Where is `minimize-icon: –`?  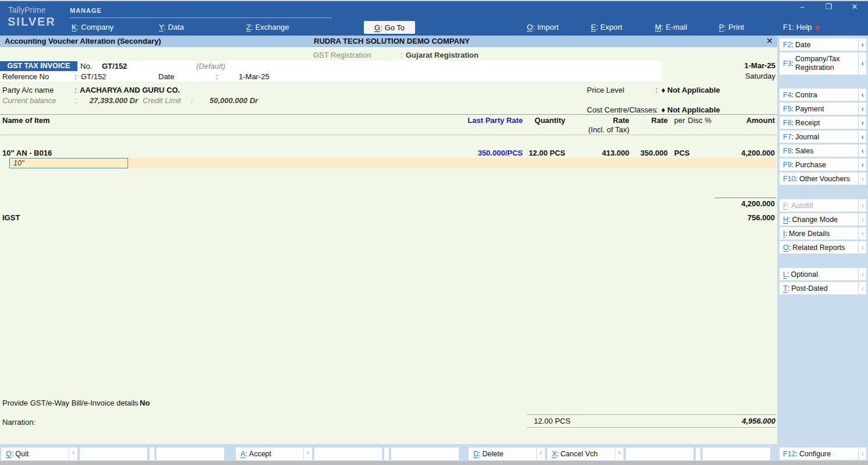
minimize-icon: – is located at coordinates (802, 7).